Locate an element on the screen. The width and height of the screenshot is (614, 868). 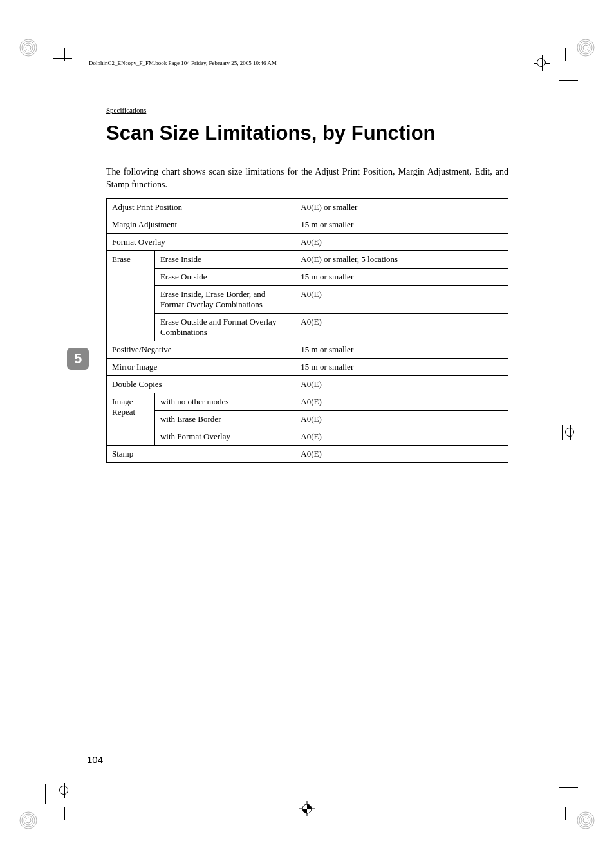
row-label: Stamp is located at coordinates (201, 453).